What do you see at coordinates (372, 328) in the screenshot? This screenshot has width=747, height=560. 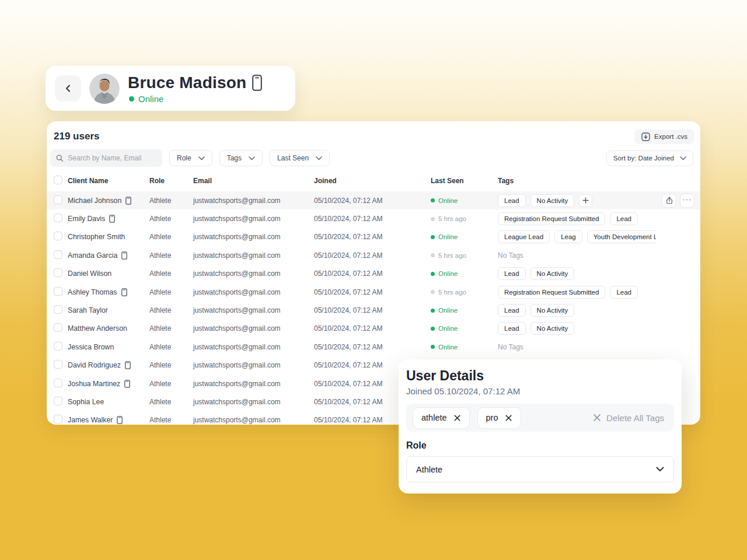 I see `row-joined: 05/10/2024, 07:12 AM` at bounding box center [372, 328].